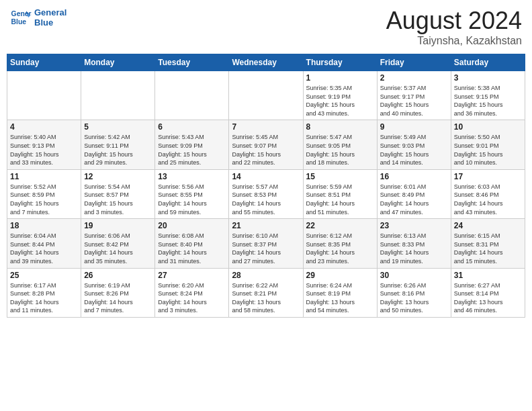 The image size is (532, 411). Describe the element at coordinates (118, 150) in the screenshot. I see `day-info: Sunrise: 5:42 AM Sunset: 9:11 PM Dayligh…` at that location.